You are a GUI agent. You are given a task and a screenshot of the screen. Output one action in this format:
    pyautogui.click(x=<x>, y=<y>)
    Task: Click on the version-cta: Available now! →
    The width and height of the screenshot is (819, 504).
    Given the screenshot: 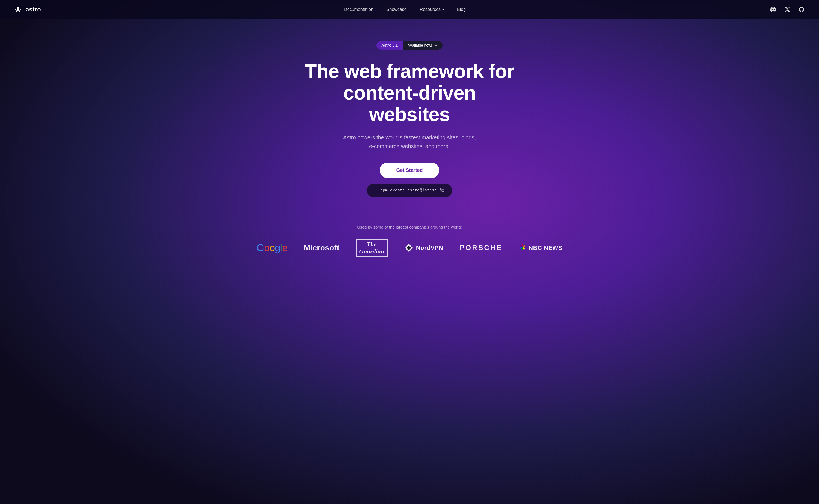 What is the action you would take?
    pyautogui.click(x=423, y=45)
    